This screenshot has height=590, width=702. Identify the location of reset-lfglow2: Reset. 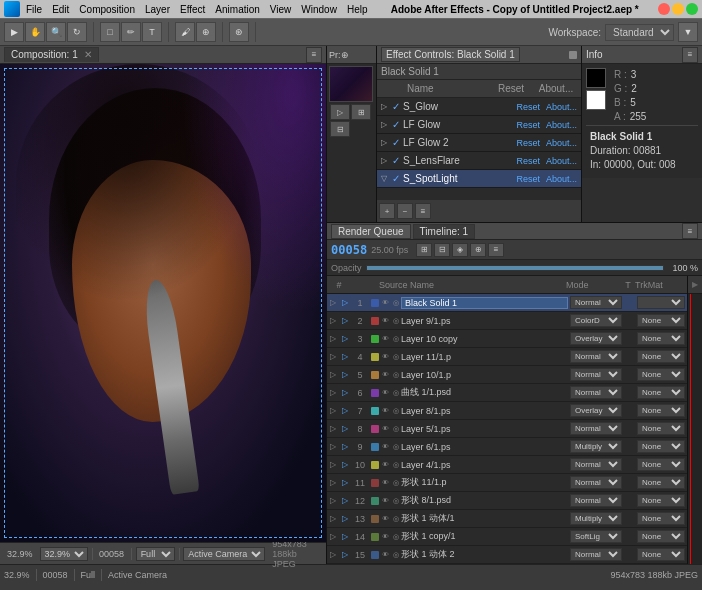
(528, 143).